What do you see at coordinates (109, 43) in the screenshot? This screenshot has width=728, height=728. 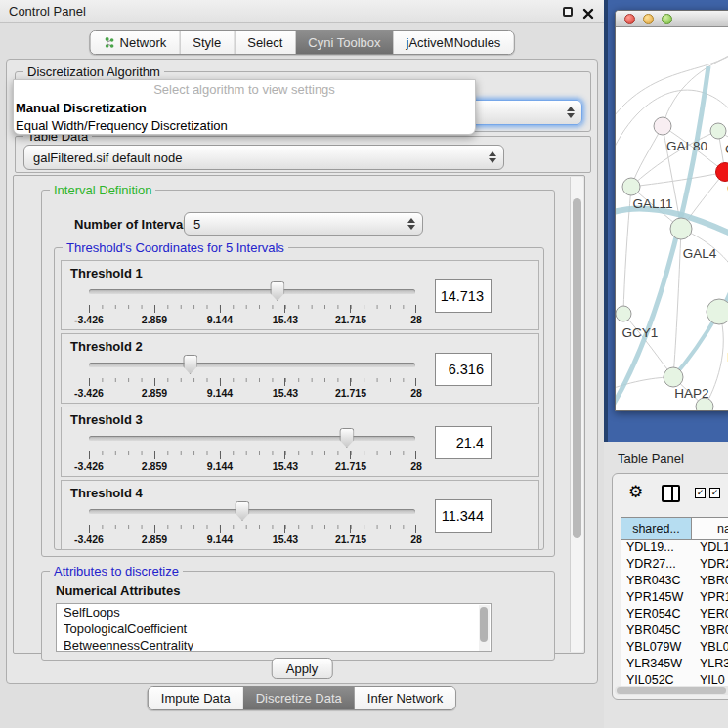 I see `network-graph-icon` at bounding box center [109, 43].